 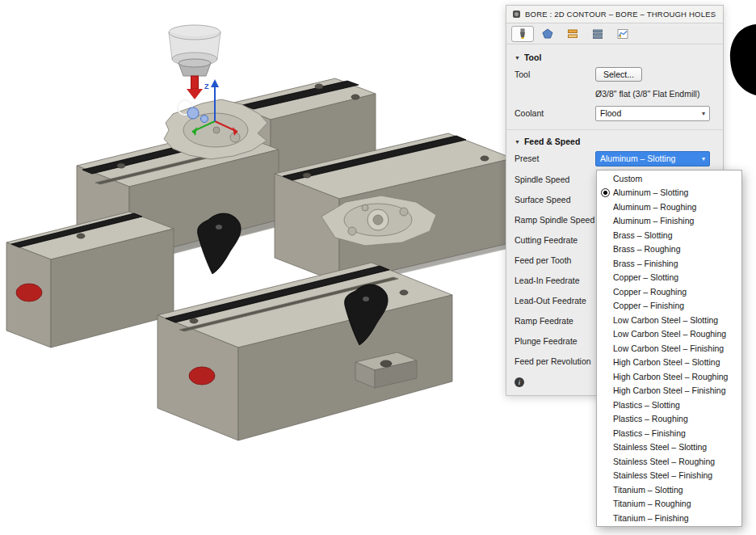 I want to click on preset-menu-item-label: Aluminum – Roughing, so click(x=654, y=207).